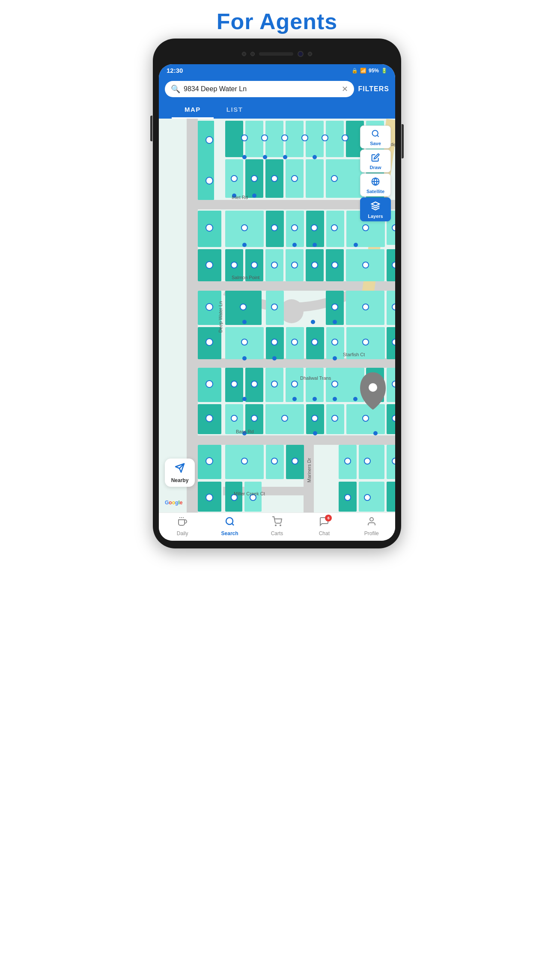 Image resolution: width=554 pixels, height=980 pixels. Describe the element at coordinates (261, 89) in the screenshot. I see `search-value: 9834 Deep Water Ln` at that location.